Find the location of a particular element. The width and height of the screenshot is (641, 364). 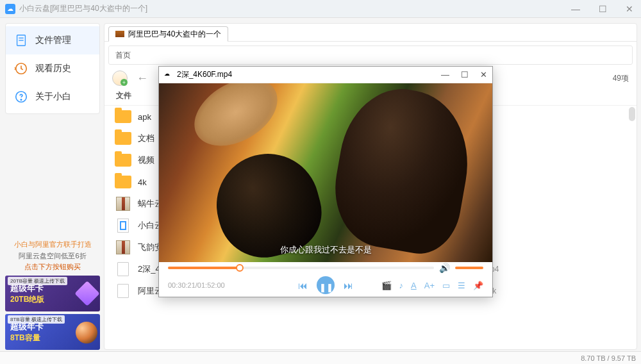

close-button: ✕ is located at coordinates (629, 9).